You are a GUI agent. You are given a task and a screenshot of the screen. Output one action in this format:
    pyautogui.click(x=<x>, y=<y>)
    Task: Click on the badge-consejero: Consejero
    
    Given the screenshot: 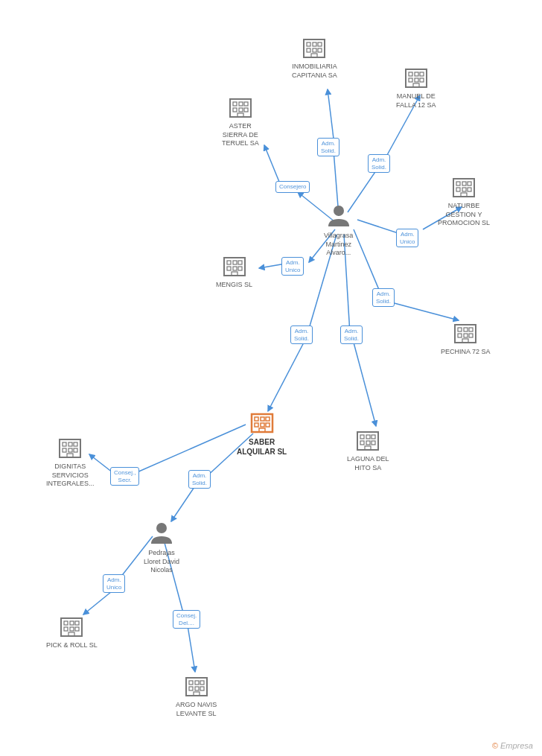 What is the action you would take?
    pyautogui.click(x=293, y=187)
    